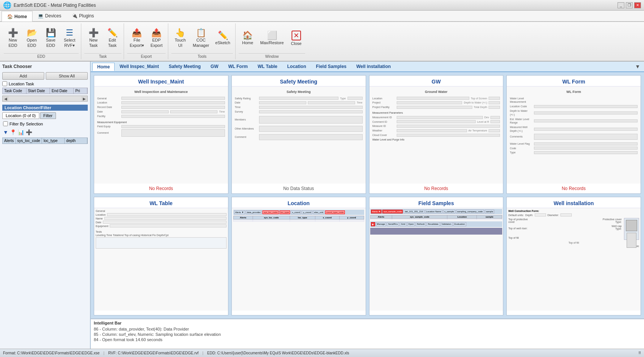 The height and width of the screenshot is (357, 644). What do you see at coordinates (640, 353) in the screenshot?
I see `status-ellipsis: ⠿` at bounding box center [640, 353].